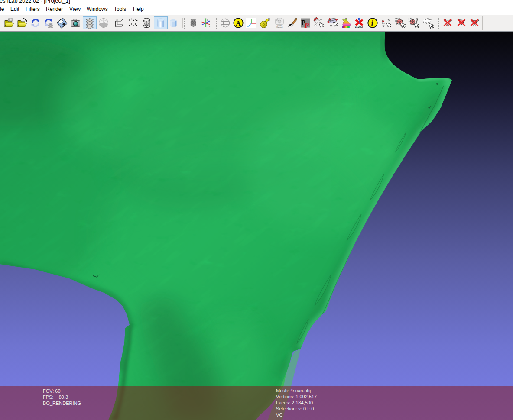 The image size is (513, 420). What do you see at coordinates (49, 23) in the screenshot?
I see `reload-all-icon` at bounding box center [49, 23].